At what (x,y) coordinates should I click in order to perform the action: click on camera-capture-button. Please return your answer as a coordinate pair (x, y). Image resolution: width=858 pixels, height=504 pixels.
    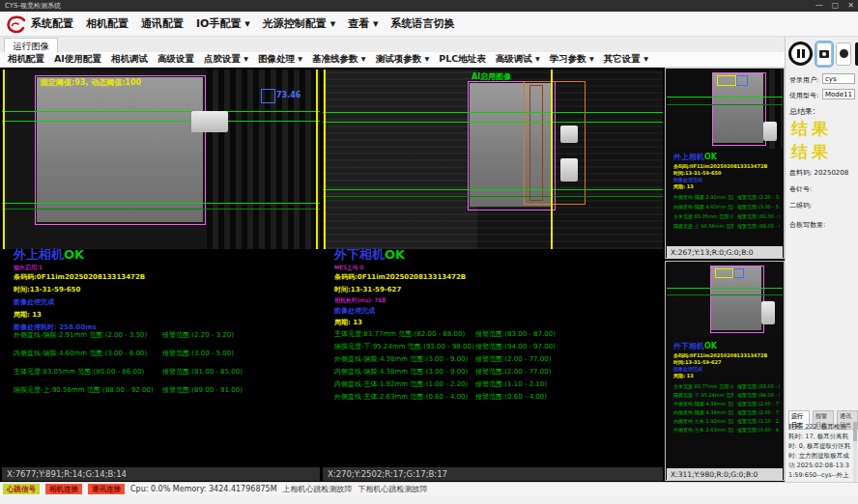
    Looking at the image, I should click on (824, 54).